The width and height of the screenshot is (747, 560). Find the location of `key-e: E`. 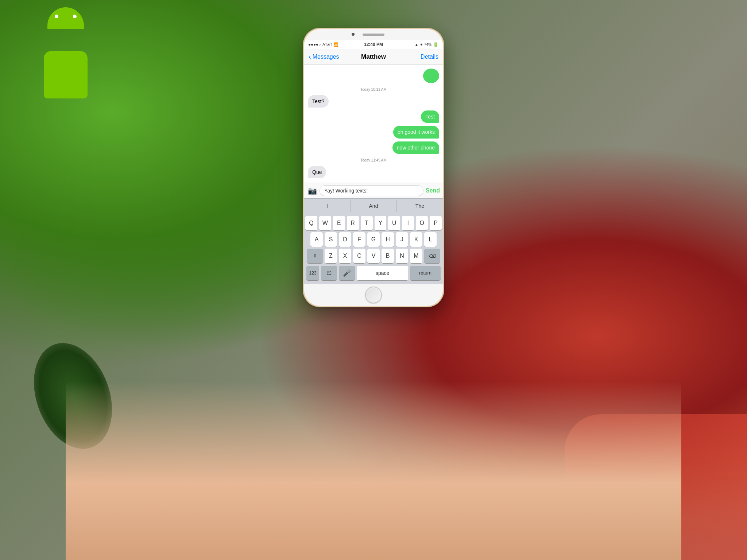

key-e: E is located at coordinates (339, 223).